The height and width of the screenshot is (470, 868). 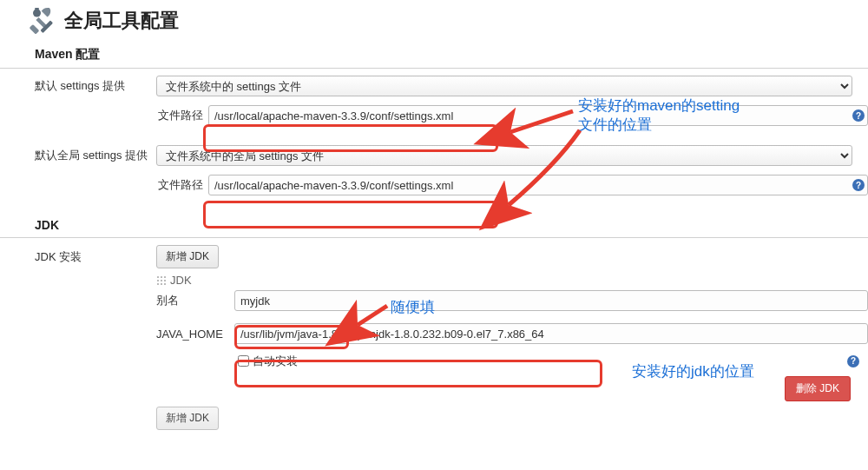 What do you see at coordinates (43, 21) in the screenshot?
I see `tools-icon` at bounding box center [43, 21].